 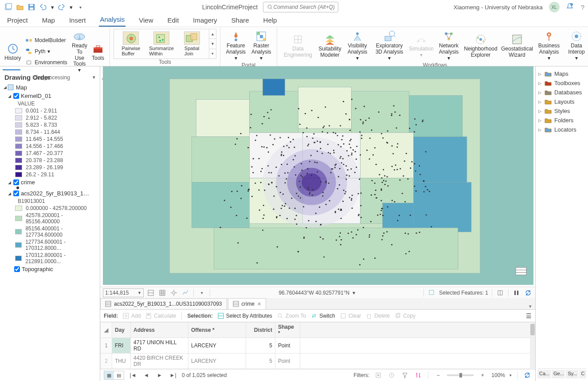 I want to click on legend-class: 42578.200001 - 85156.400000, so click(x=50, y=218).